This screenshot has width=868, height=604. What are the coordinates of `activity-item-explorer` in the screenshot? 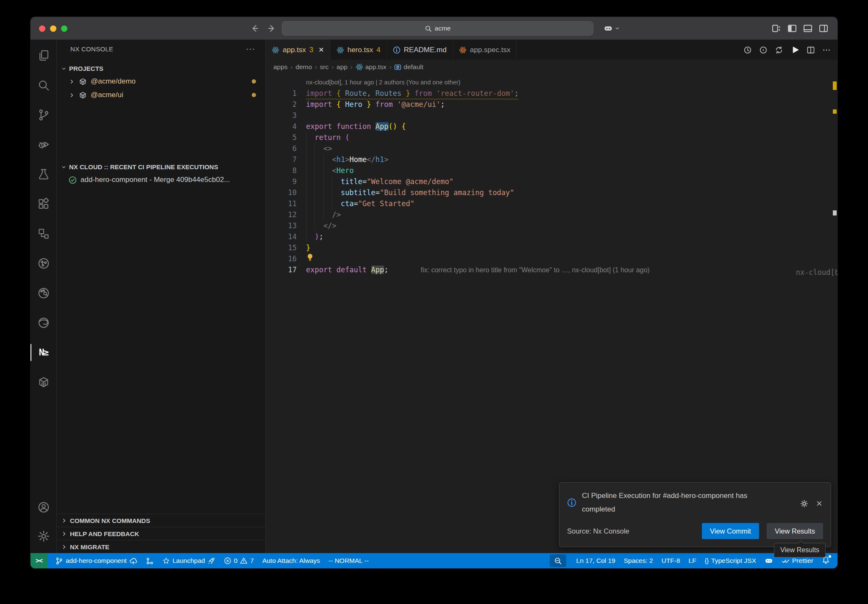 It's located at (43, 56).